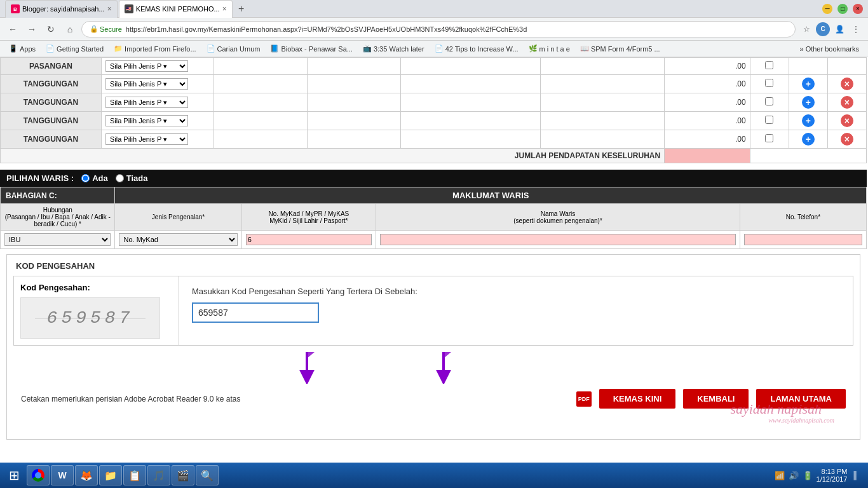  I want to click on nomykad-input, so click(309, 240).